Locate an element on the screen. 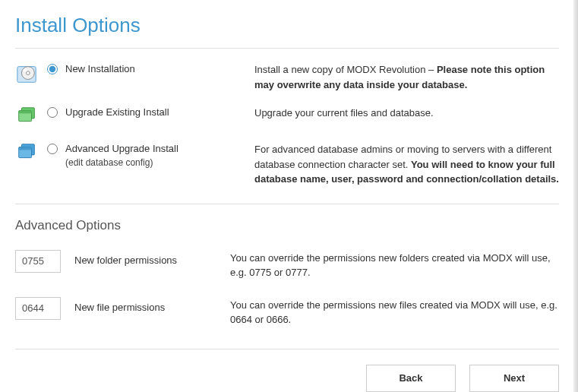 The image size is (578, 392). advanced-row-file-perms: New file permissions You can override th… is located at coordinates (287, 312).